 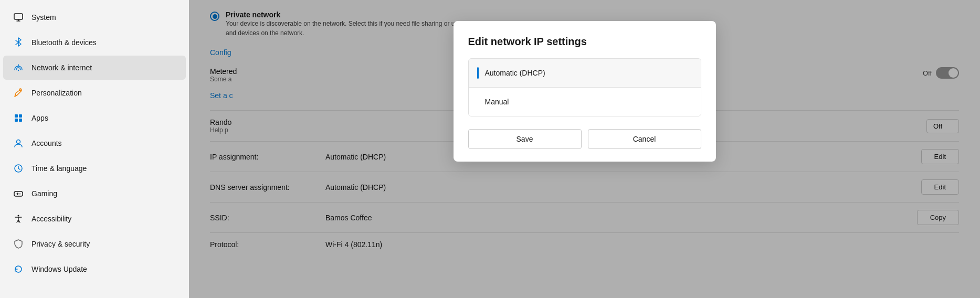 What do you see at coordinates (47, 143) in the screenshot?
I see `sidebar-item-label: Accounts` at bounding box center [47, 143].